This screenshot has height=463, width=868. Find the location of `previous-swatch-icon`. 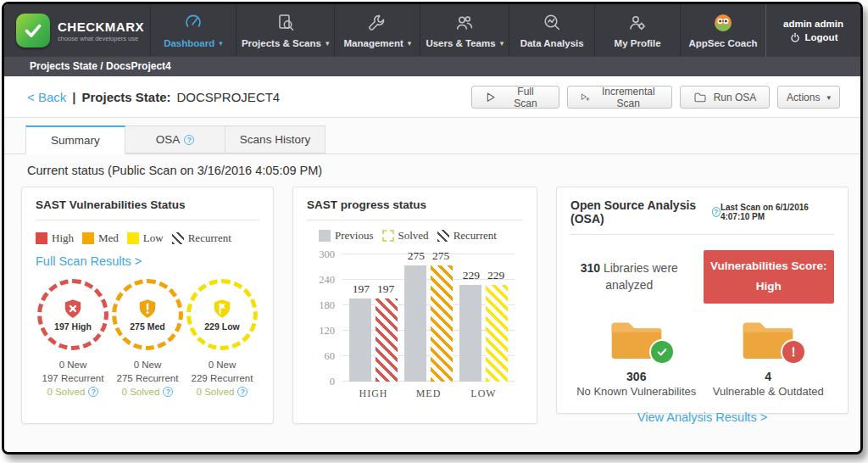

previous-swatch-icon is located at coordinates (325, 236).